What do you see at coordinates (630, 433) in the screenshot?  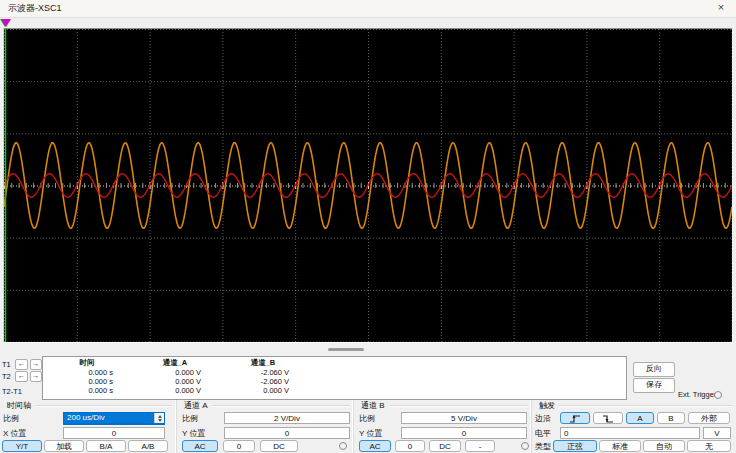 I see `trigger-level-input: 0` at bounding box center [630, 433].